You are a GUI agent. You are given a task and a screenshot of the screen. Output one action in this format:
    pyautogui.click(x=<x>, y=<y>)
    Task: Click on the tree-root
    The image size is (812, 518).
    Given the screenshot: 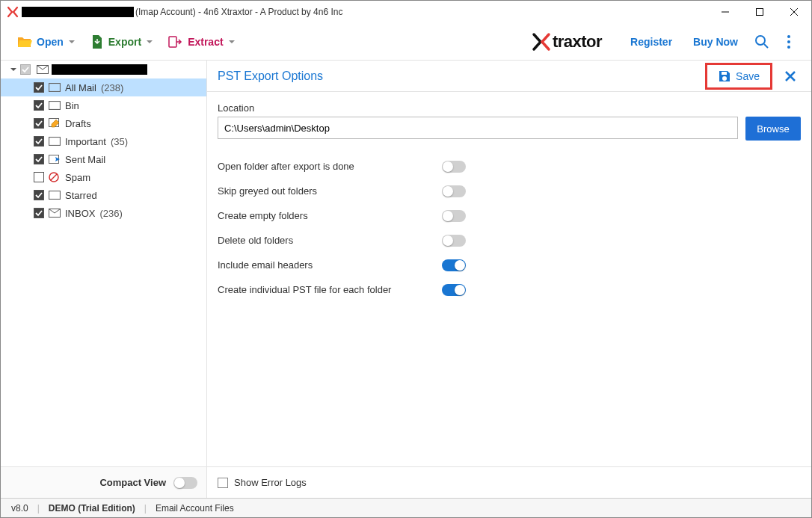 What is the action you would take?
    pyautogui.click(x=103, y=70)
    